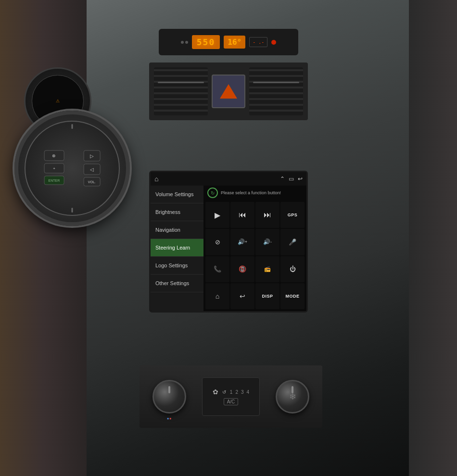 The width and height of the screenshot is (457, 476). Describe the element at coordinates (177, 248) in the screenshot. I see `menu-item-steering-learn: Steering Learn` at that location.